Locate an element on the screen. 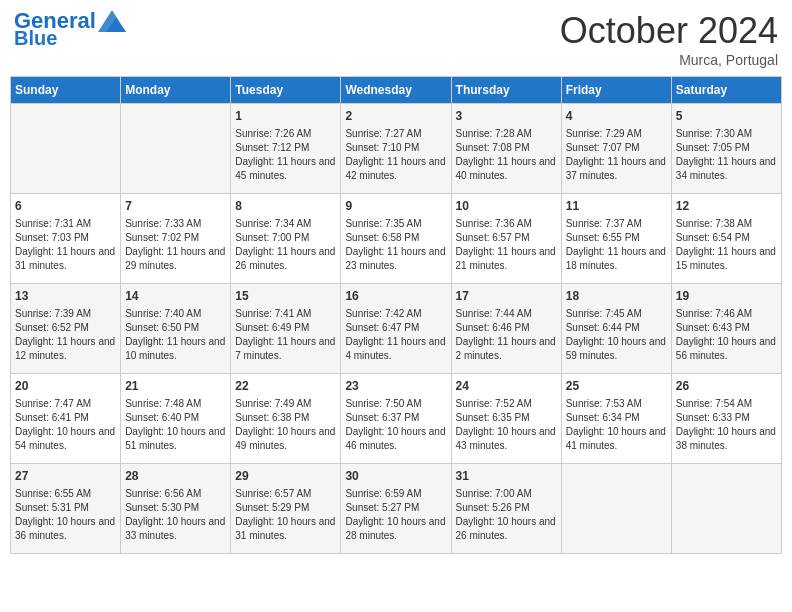  calendar-cell: 19Sunrise: 7:46 AMSunset: 6:43 PMDayligh… is located at coordinates (726, 329).